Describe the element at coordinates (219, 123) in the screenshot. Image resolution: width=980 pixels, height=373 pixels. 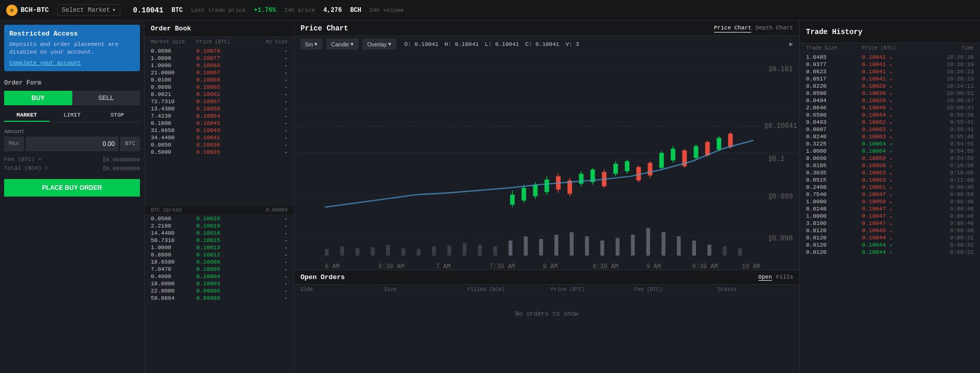
I see `ob-price: 0.10045` at that location.